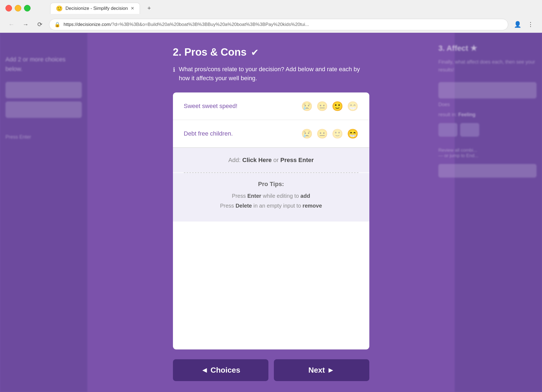 This screenshot has width=542, height=392. Describe the element at coordinates (44, 212) in the screenshot. I see `bg-left-panel: Add 2 or more choices below. Press Enter` at that location.